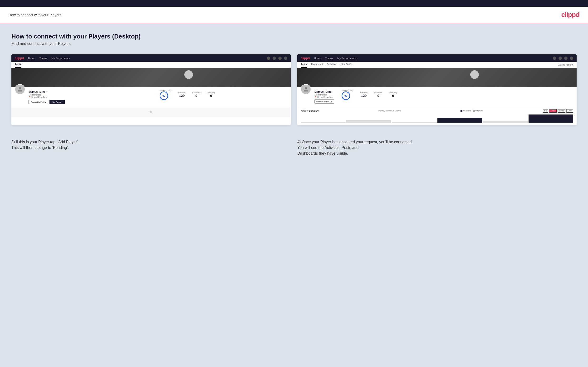 This screenshot has width=588, height=367. What do you see at coordinates (92, 92) in the screenshot?
I see `mock-player-name-left: Marcus Turner` at bounding box center [92, 92].